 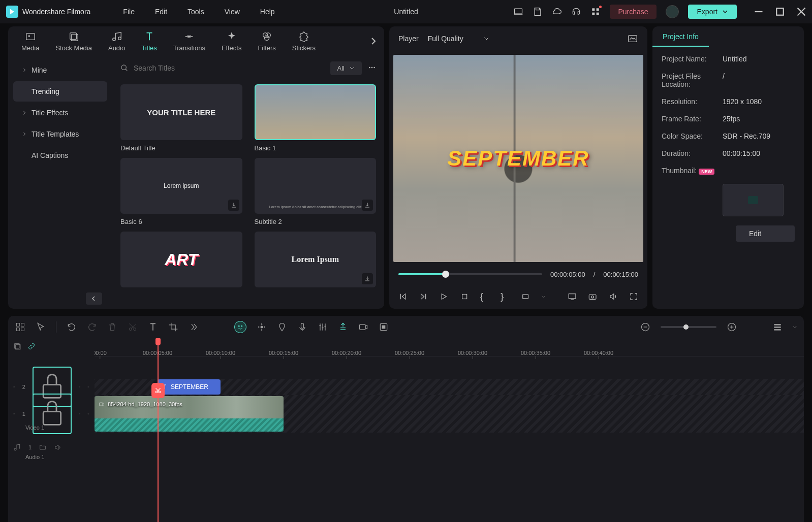 What do you see at coordinates (181, 118) in the screenshot?
I see `title-item-default: YOUR TITLE HERE Default Title` at bounding box center [181, 118].